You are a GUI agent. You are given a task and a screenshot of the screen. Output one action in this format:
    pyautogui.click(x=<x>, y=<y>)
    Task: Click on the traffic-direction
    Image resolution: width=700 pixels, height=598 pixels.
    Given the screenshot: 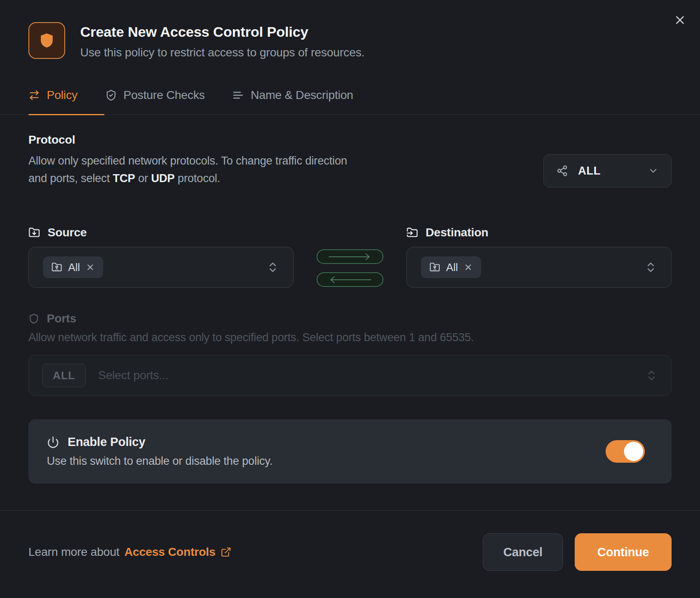 What is the action you would take?
    pyautogui.click(x=350, y=268)
    